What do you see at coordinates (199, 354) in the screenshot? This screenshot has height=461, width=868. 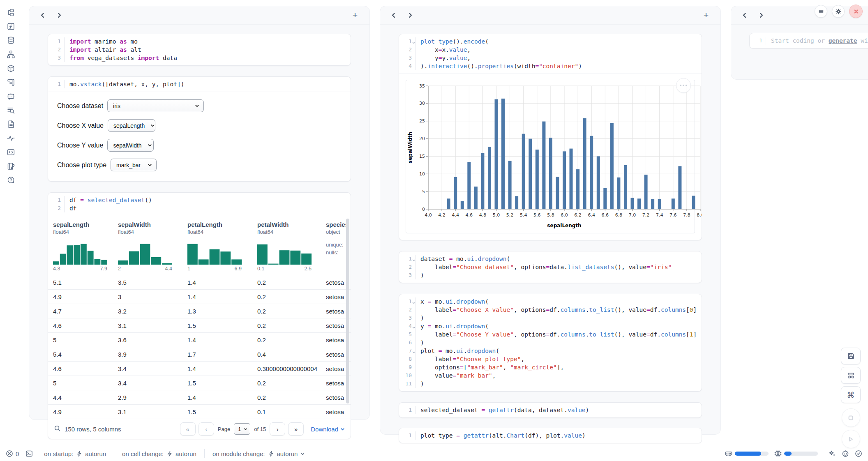 I see `table-row: 5.43.91.70.4setosa` at bounding box center [199, 354].